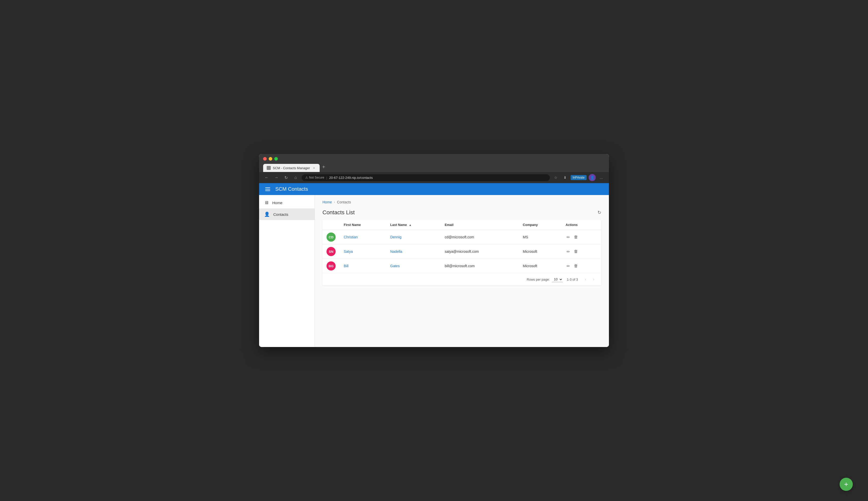 The image size is (868, 501). Describe the element at coordinates (331, 237) in the screenshot. I see `contact-avatar: CD` at that location.